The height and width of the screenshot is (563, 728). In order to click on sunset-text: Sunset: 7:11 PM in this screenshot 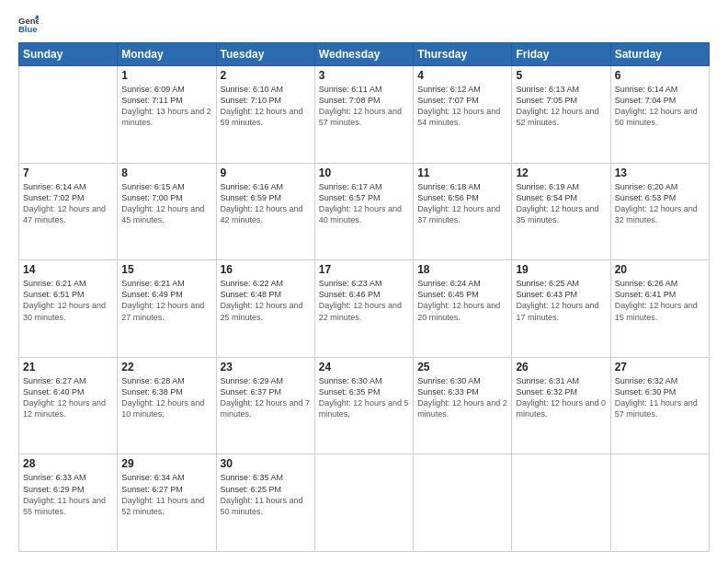, I will do `click(166, 100)`.